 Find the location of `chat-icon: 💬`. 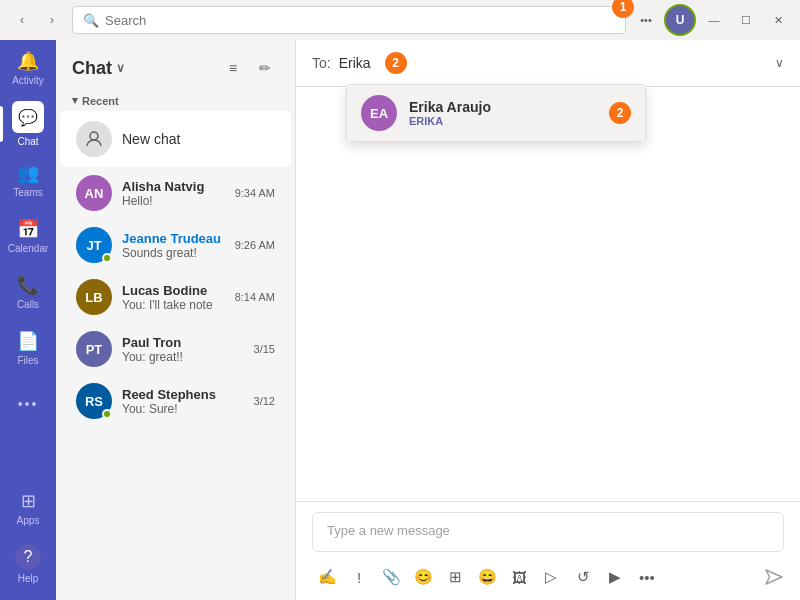

chat-icon: 💬 is located at coordinates (28, 118).